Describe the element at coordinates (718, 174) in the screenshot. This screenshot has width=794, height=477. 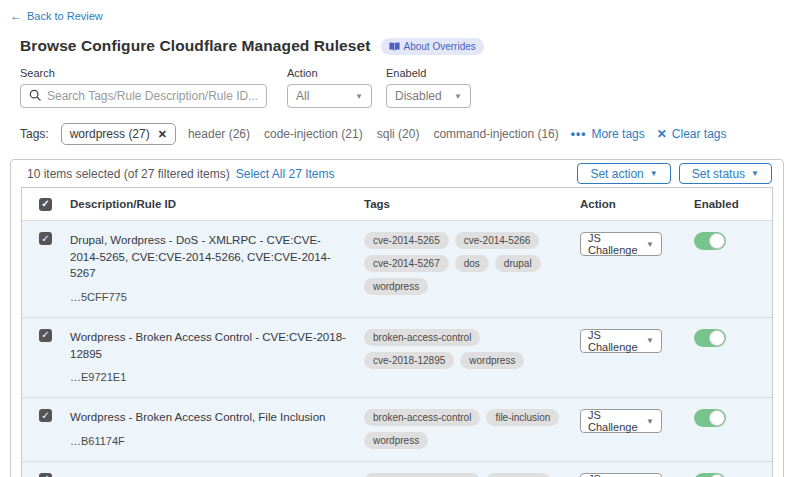
I see `set-status-label: Set status` at that location.